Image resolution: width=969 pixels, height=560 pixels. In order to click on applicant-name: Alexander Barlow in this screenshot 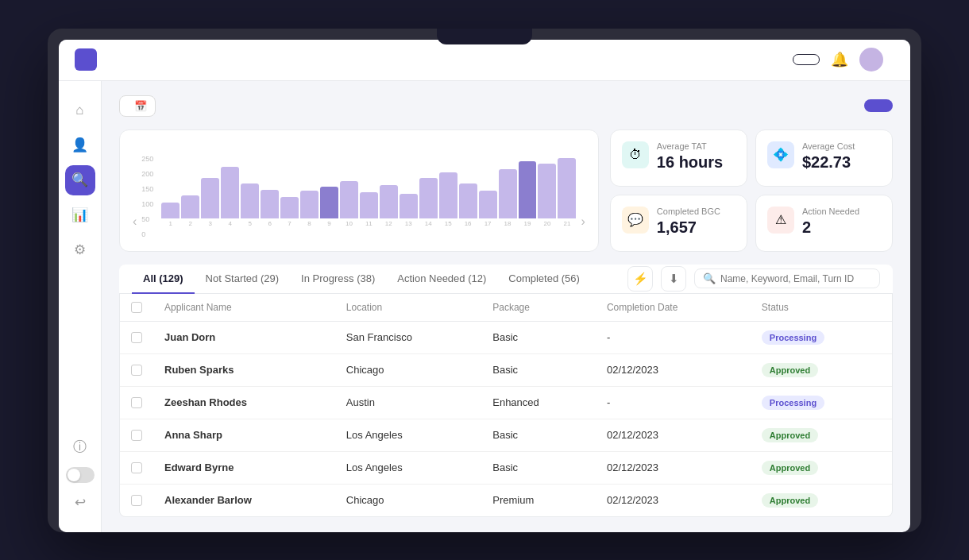, I will do `click(245, 500)`.